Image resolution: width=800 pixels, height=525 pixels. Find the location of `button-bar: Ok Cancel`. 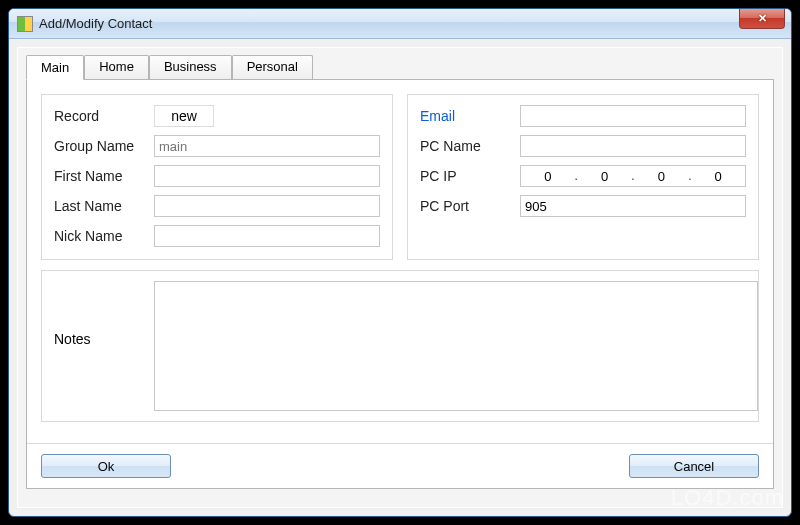

button-bar: Ok Cancel is located at coordinates (400, 466).